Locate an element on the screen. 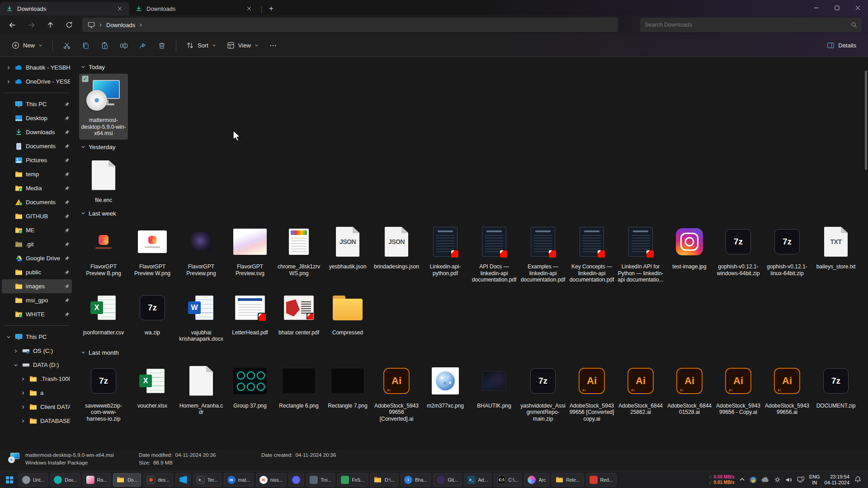  more-options-button is located at coordinates (273, 46).